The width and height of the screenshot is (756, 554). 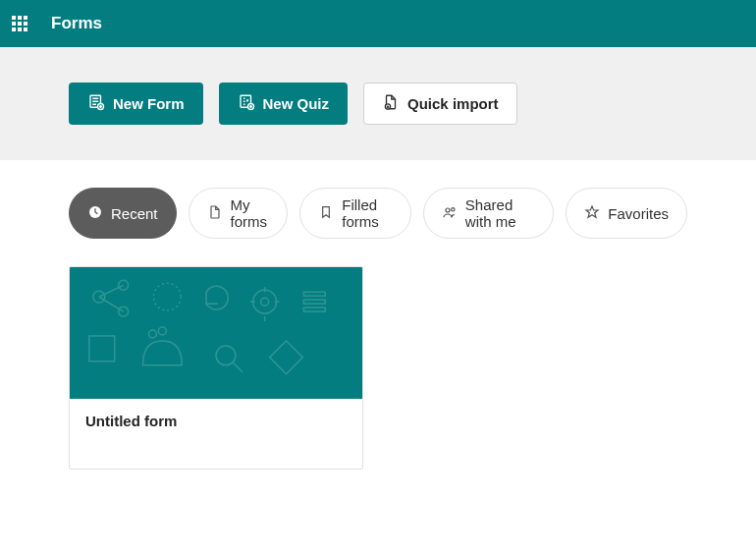 I want to click on import-icon, so click(x=391, y=104).